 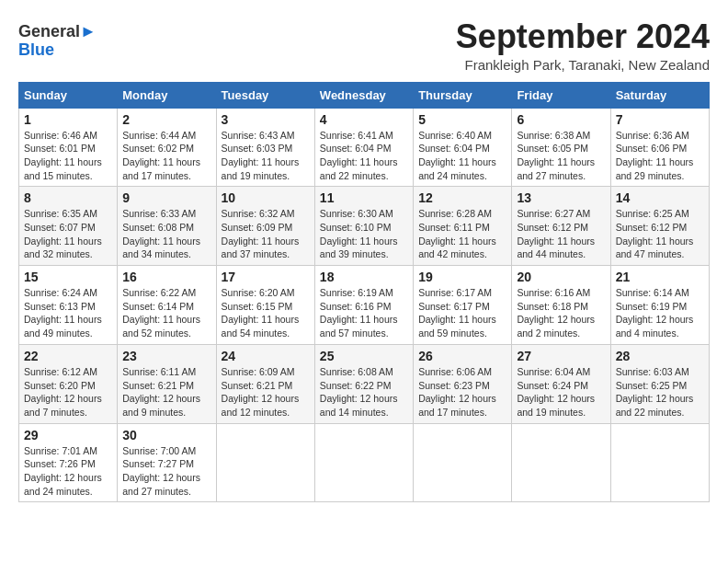 I want to click on day-number: 27, so click(x=561, y=356).